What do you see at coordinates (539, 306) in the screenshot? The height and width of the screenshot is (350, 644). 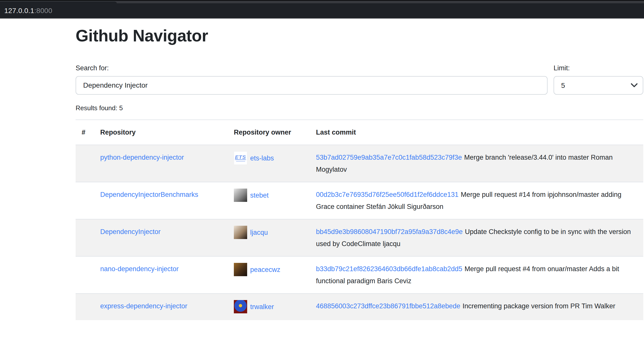 I see `commit-message: Incrementing package version from PR Tim…` at bounding box center [539, 306].